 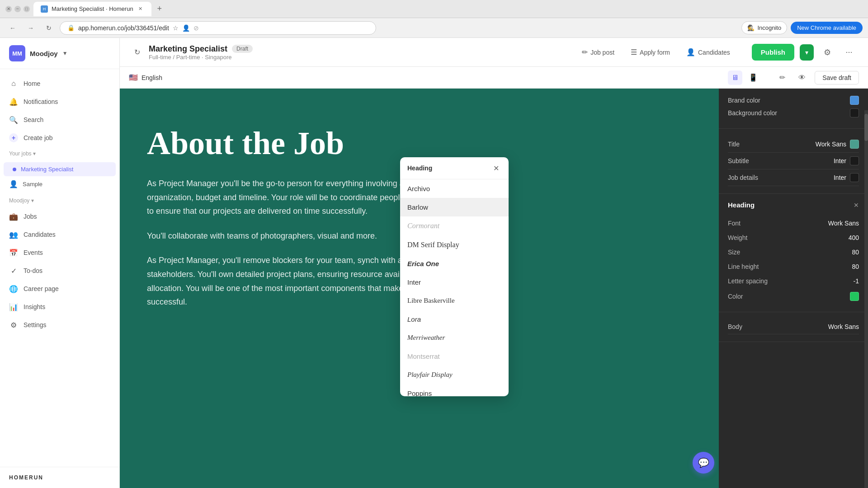 I want to click on letter-spacing-prop-label: Letter spacing, so click(x=748, y=281).